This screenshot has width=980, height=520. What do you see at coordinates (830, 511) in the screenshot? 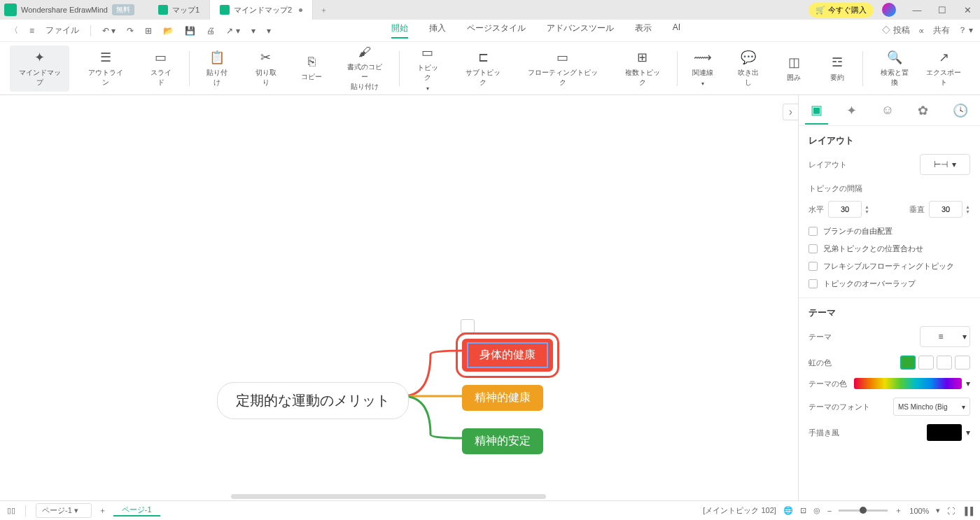
I see `zoom-out-button: −` at bounding box center [830, 511].